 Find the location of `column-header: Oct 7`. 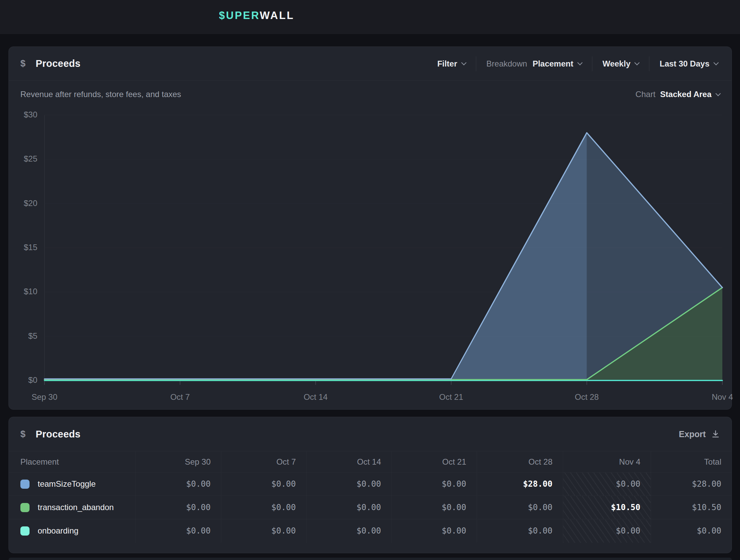

column-header: Oct 7 is located at coordinates (263, 462).